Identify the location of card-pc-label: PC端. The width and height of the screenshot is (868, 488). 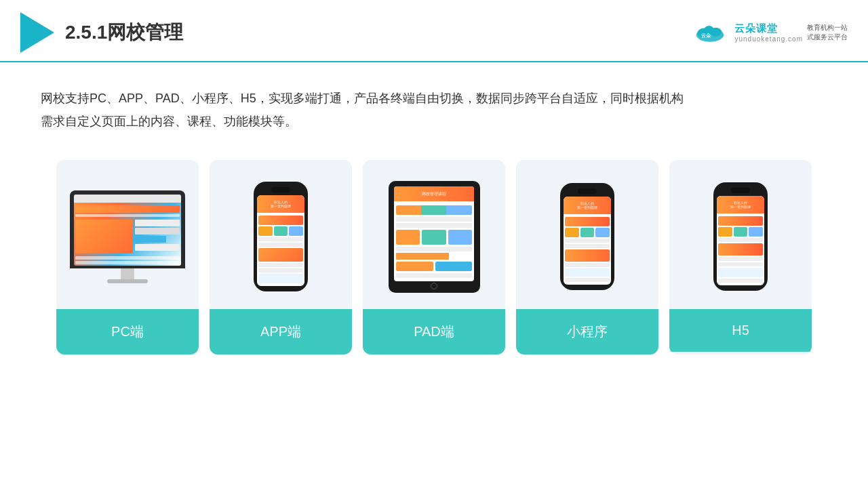
(127, 332).